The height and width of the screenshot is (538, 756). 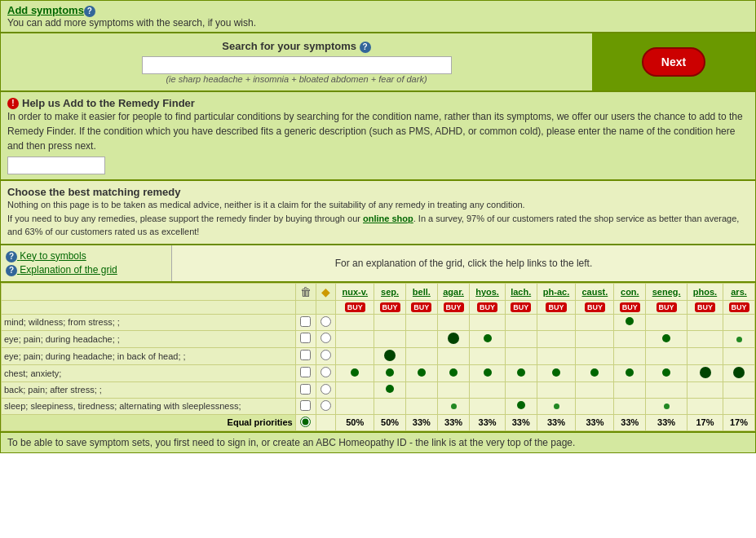 I want to click on remedy-link-ph-ac.: ph-ac., so click(x=556, y=292).